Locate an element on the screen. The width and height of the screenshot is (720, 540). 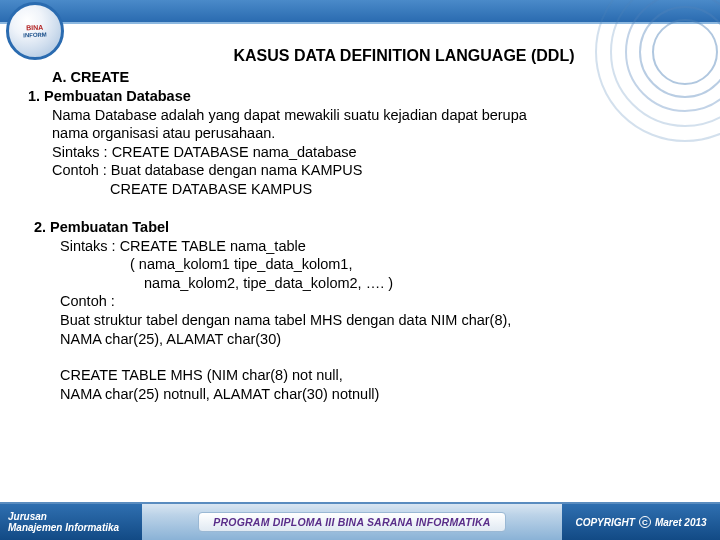
logo-badge: BINA INFORM is located at coordinates (35, 31).